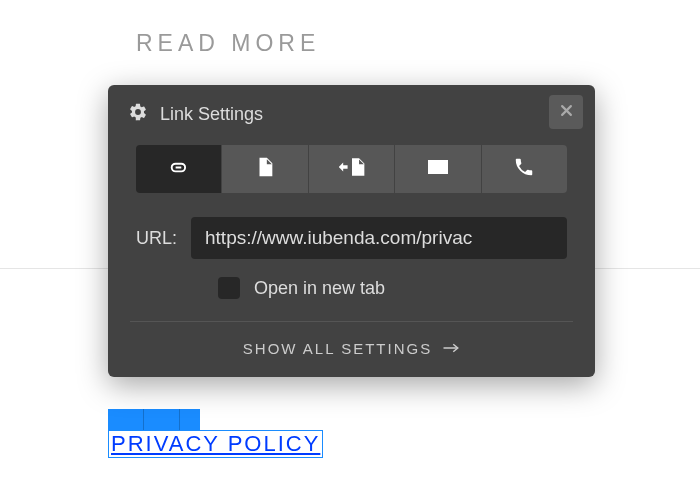 Image resolution: width=700 pixels, height=500 pixels. Describe the element at coordinates (524, 169) in the screenshot. I see `tab-phone` at that location.